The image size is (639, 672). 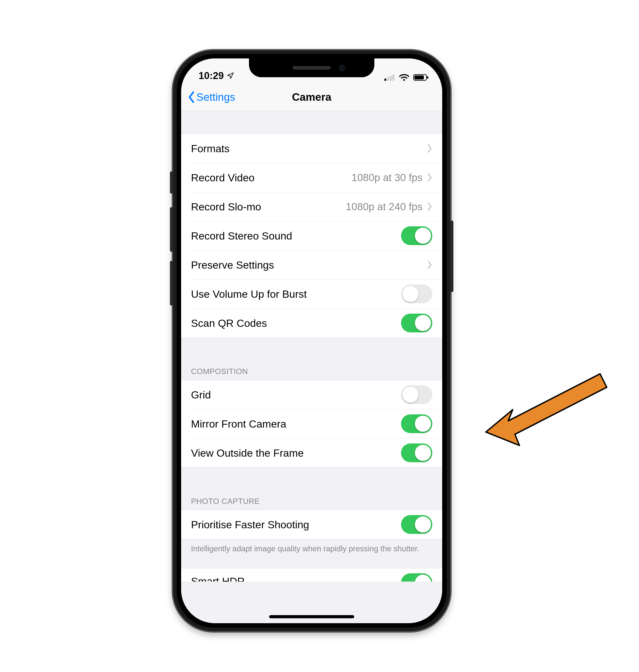 I want to click on group-composition: Grid Mirror Front Camera View Outside th…, so click(x=312, y=424).